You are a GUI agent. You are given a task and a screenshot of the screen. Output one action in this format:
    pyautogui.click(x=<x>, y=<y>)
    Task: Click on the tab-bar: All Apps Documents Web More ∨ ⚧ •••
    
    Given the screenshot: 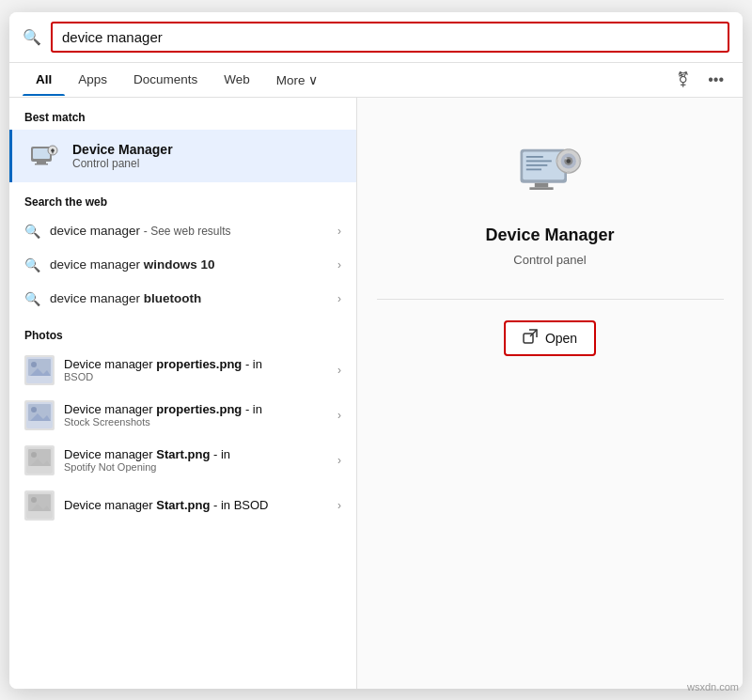 What is the action you would take?
    pyautogui.click(x=376, y=81)
    